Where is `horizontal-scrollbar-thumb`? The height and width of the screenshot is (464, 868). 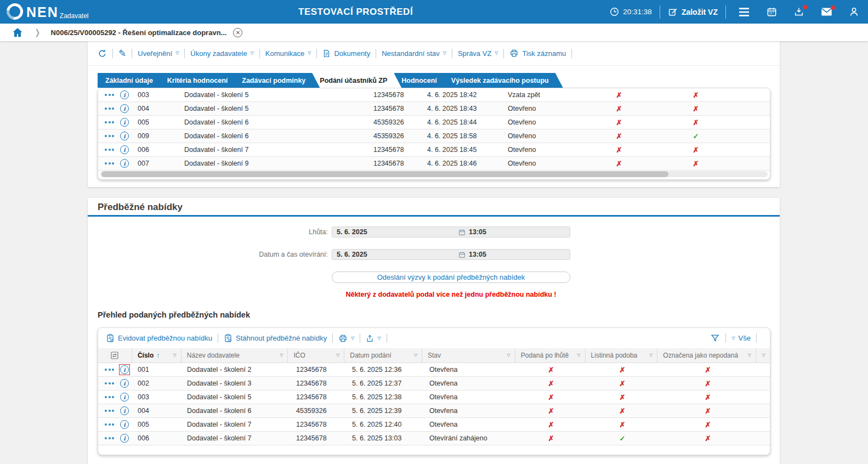
horizontal-scrollbar-thumb is located at coordinates (385, 174).